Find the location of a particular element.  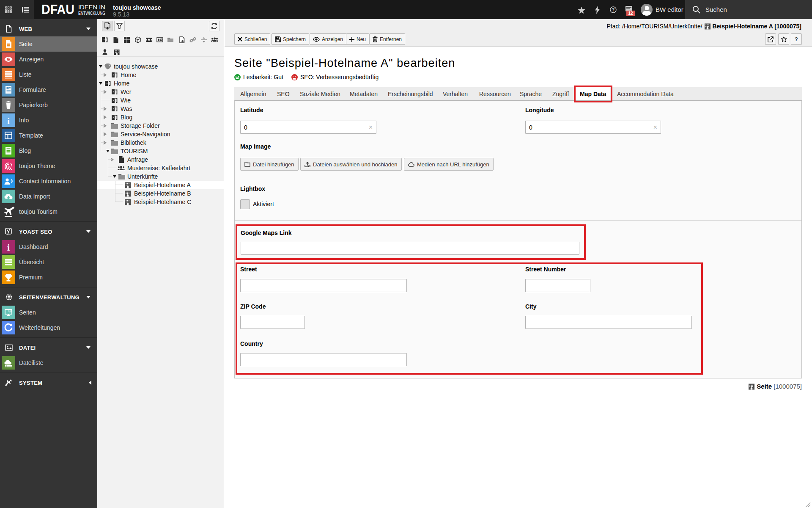

svg-text: ENTWICKLUNG is located at coordinates (92, 13).